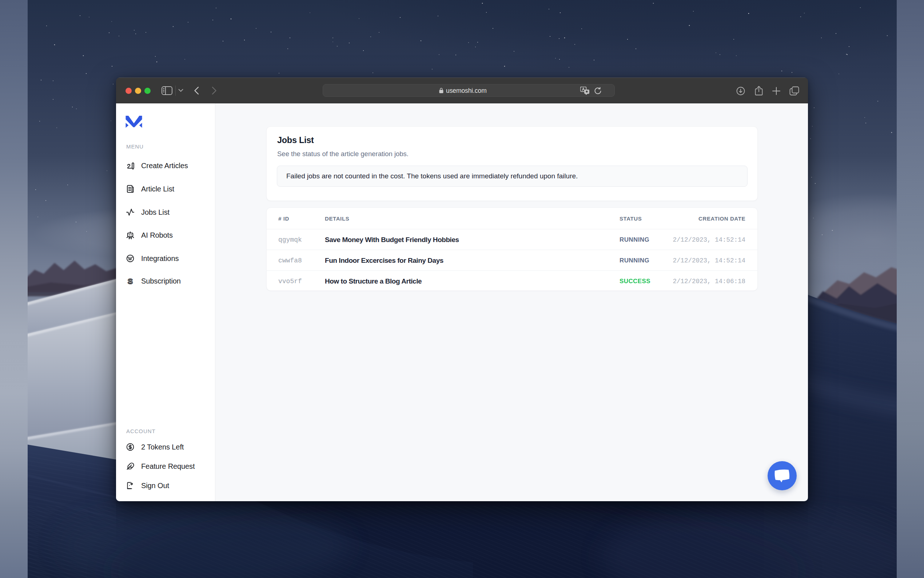 This screenshot has height=578, width=924. I want to click on svg-text: S, so click(130, 281).